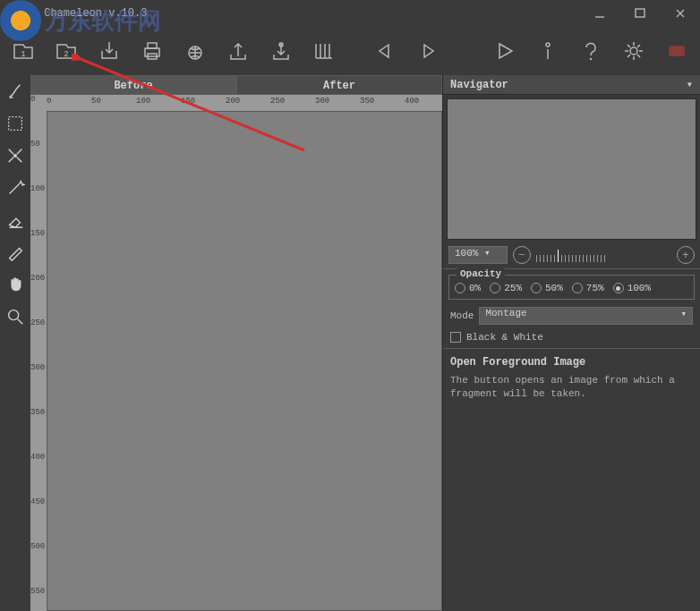  I want to click on settings-button, so click(634, 51).